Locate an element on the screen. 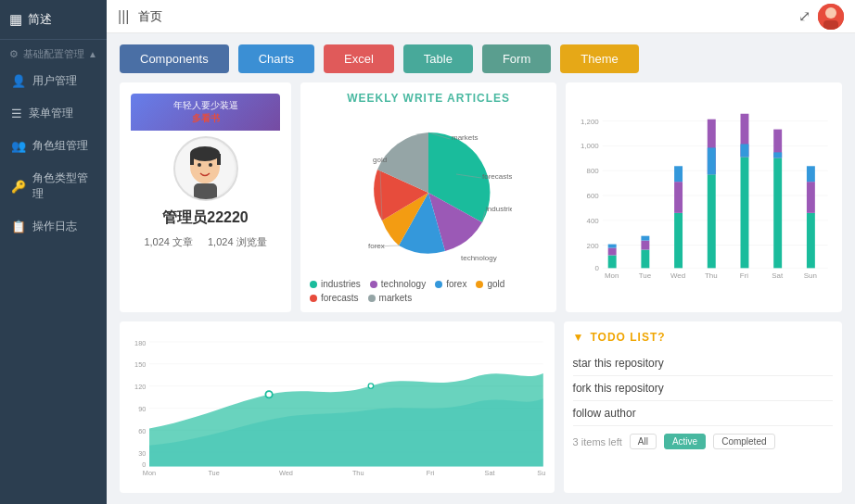  svg-text: 120 is located at coordinates (140, 387).